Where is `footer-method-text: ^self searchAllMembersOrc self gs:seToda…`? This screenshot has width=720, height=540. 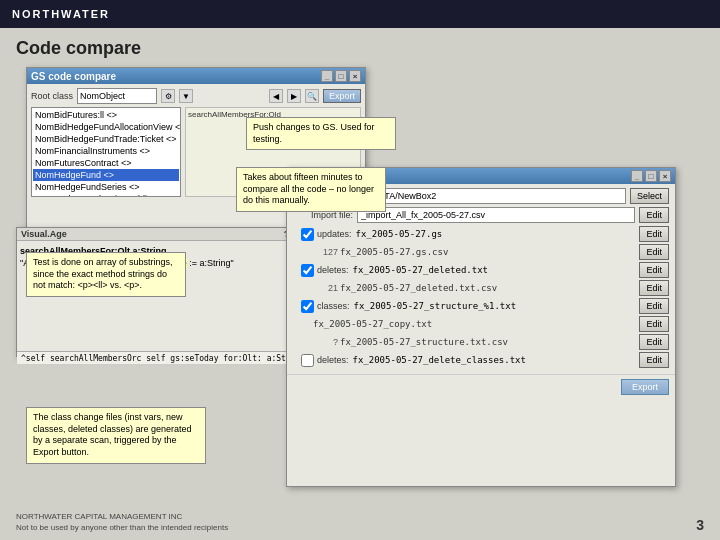
footer-method-text: ^self searchAllMembersOrc self gs:seToda… is located at coordinates (156, 358).